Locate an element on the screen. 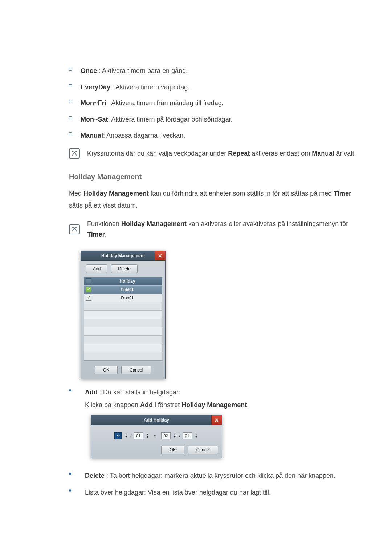 This screenshot has height=554, width=392. header-check-cell is located at coordinates (89, 281).